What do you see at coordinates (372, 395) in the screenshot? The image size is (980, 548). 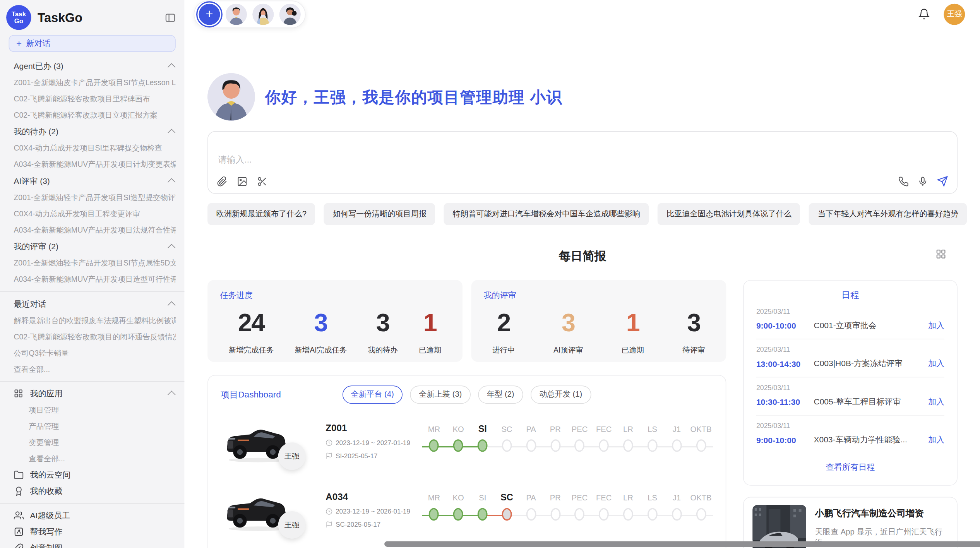 I see `dashboard-tab: 全新平台 (4)` at bounding box center [372, 395].